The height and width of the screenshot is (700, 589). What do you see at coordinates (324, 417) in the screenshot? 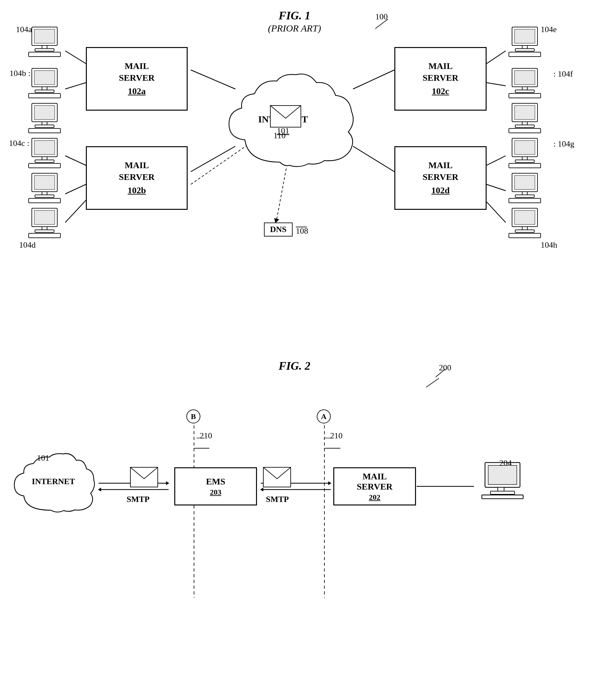
I see `circle-a: A` at bounding box center [324, 417].